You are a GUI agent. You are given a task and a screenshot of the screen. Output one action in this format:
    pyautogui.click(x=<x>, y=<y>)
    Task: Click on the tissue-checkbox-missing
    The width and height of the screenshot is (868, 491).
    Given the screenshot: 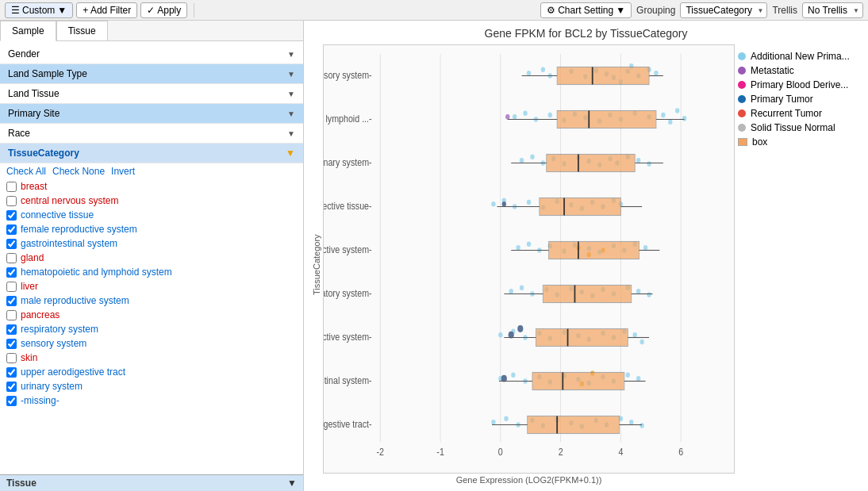 What is the action you would take?
    pyautogui.click(x=11, y=401)
    